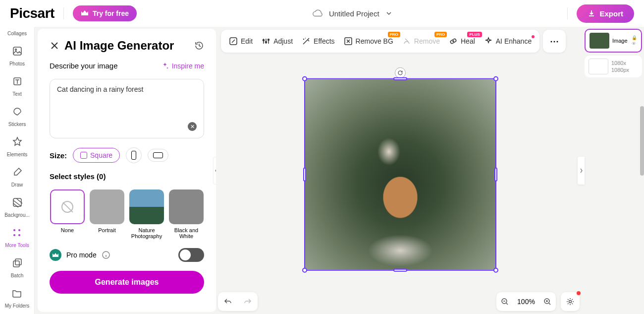 This screenshot has width=644, height=314. I want to click on undo-icon, so click(228, 302).